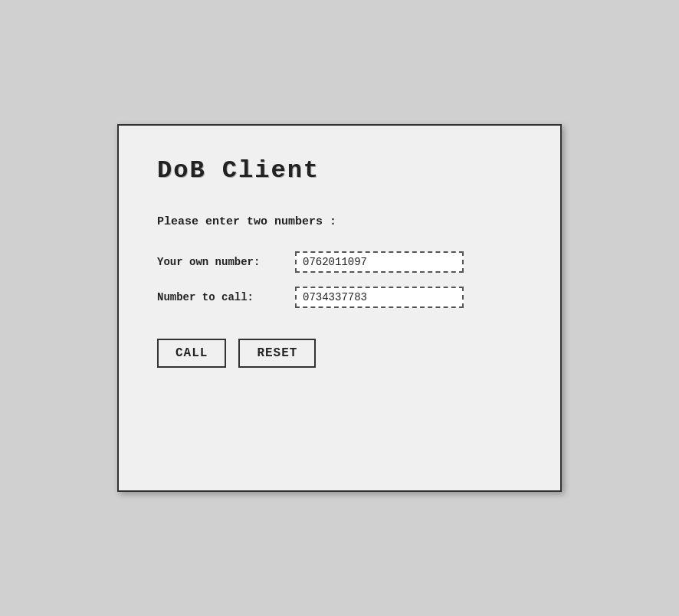  I want to click on own-number-label: Your own number:, so click(226, 262).